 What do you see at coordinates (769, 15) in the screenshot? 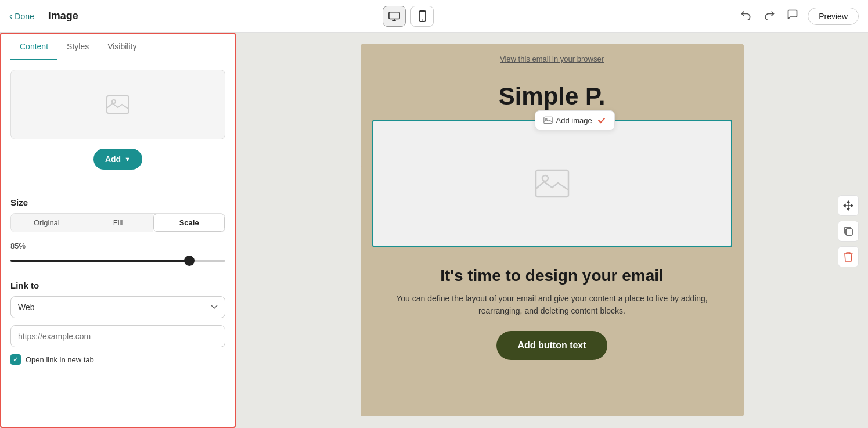
I see `redo-icon` at bounding box center [769, 15].